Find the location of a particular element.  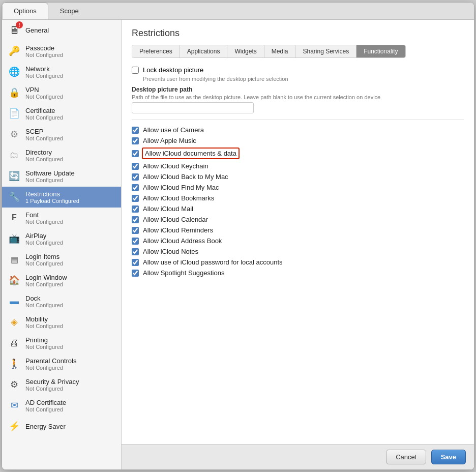

checkbox-icloud-address is located at coordinates (135, 241).